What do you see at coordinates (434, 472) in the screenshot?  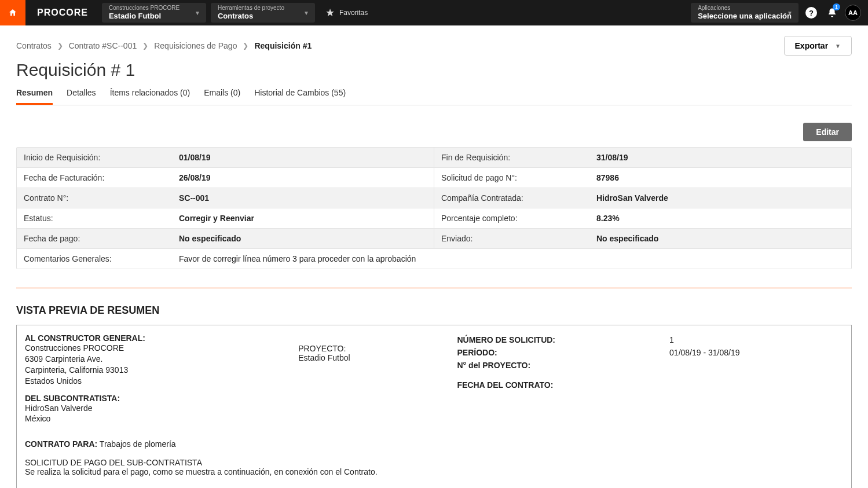 I see `footnote-text: Se realiza la solicitud para el pago, co…` at bounding box center [434, 472].